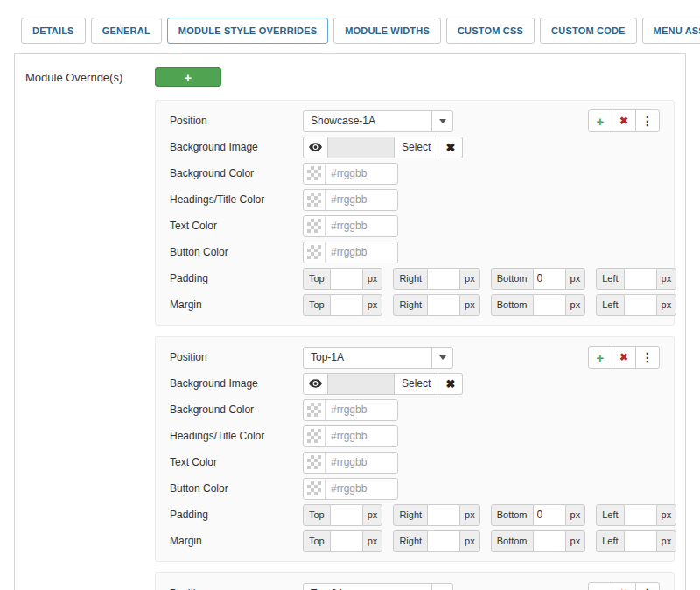 This screenshot has height=590, width=700. Describe the element at coordinates (248, 31) in the screenshot. I see `tab-module-style-overrides: MODULE STYLE OVERRIDES` at that location.